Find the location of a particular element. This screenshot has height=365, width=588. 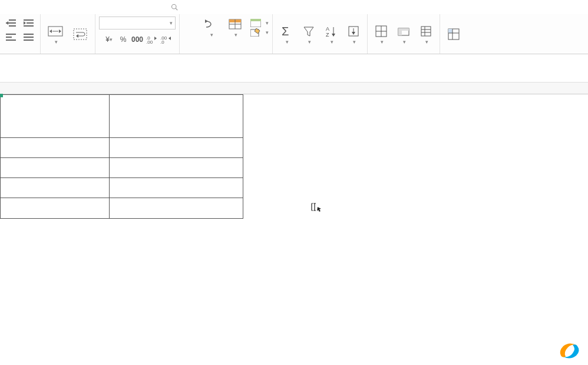

cell-style-button: ▾ is located at coordinates (259, 32).